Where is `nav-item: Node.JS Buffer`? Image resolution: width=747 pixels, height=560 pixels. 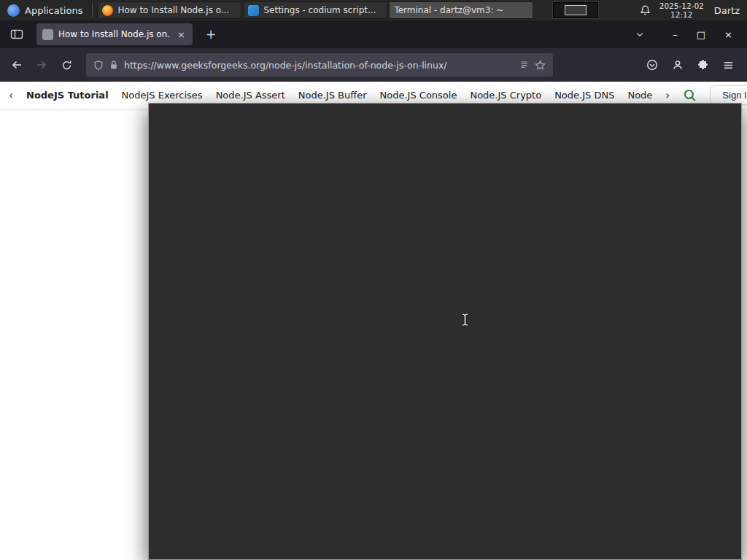 nav-item: Node.JS Buffer is located at coordinates (333, 95).